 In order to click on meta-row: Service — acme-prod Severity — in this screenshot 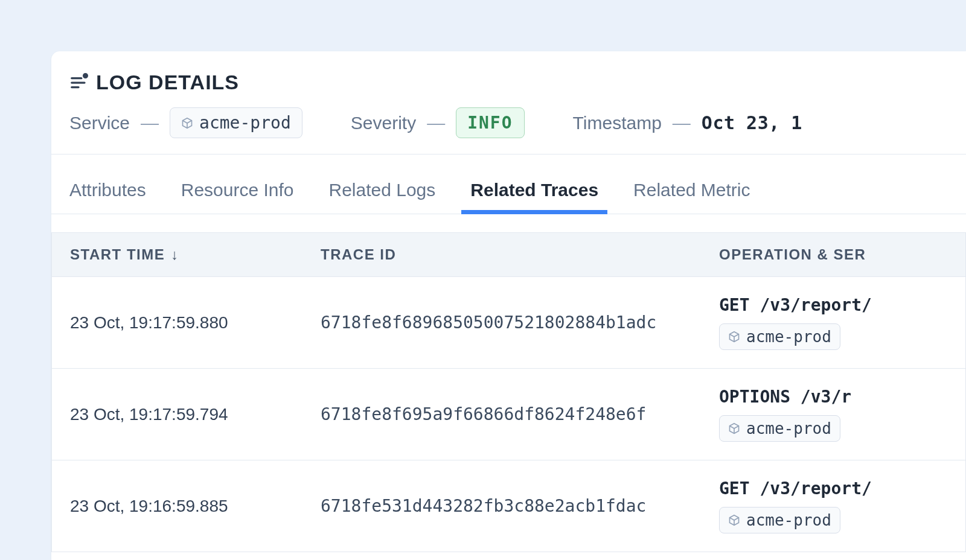, I will do `click(508, 130)`.